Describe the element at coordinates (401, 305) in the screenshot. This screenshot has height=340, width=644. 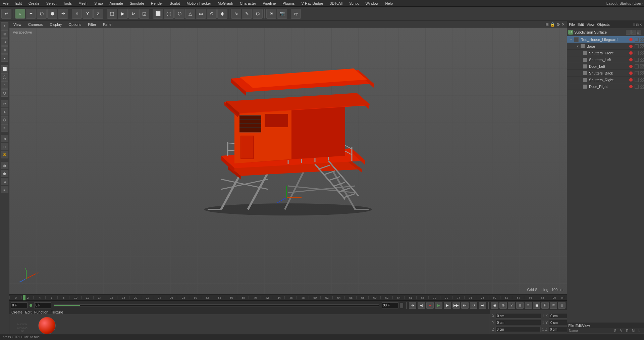
I see `end-frame-stepper` at that location.